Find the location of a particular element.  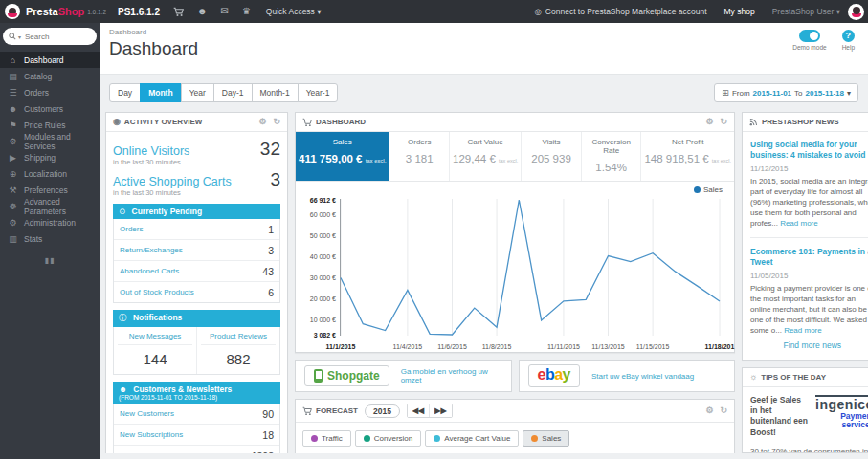

sidebar-item-customers: ☻ Customers is located at coordinates (50, 109).